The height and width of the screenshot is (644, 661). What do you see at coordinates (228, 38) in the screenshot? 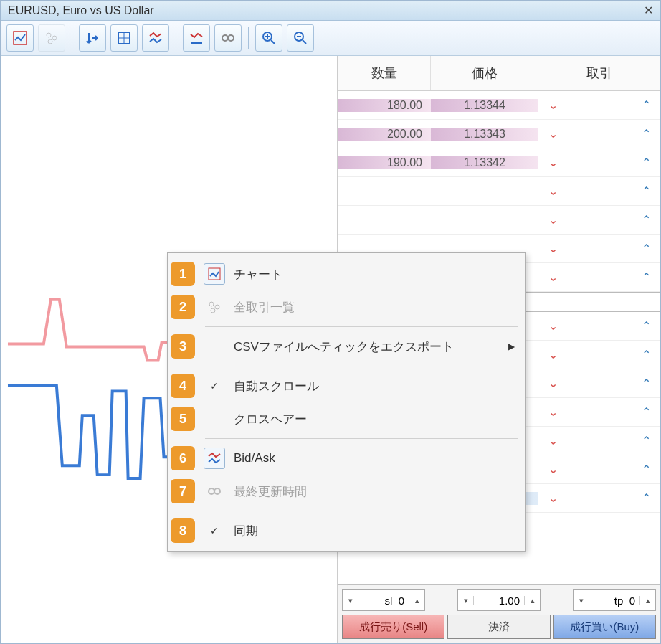
I see `time-button` at bounding box center [228, 38].